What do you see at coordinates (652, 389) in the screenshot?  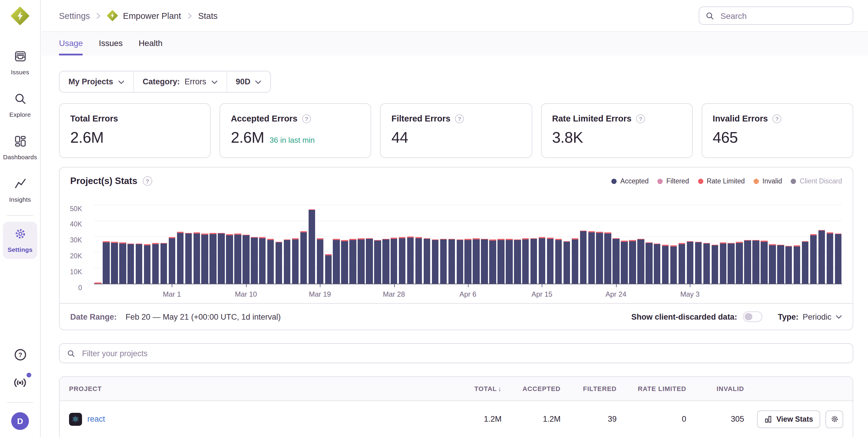 I see `column-header-rate_limited: Rate Limited` at bounding box center [652, 389].